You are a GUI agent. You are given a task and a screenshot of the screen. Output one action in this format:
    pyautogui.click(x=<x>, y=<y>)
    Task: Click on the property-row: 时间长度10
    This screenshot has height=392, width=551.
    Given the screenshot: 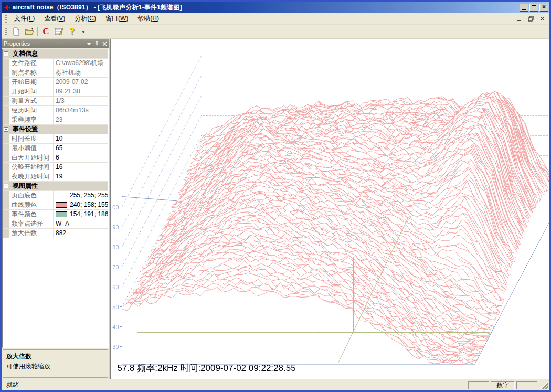 What is the action you would take?
    pyautogui.click(x=56, y=139)
    